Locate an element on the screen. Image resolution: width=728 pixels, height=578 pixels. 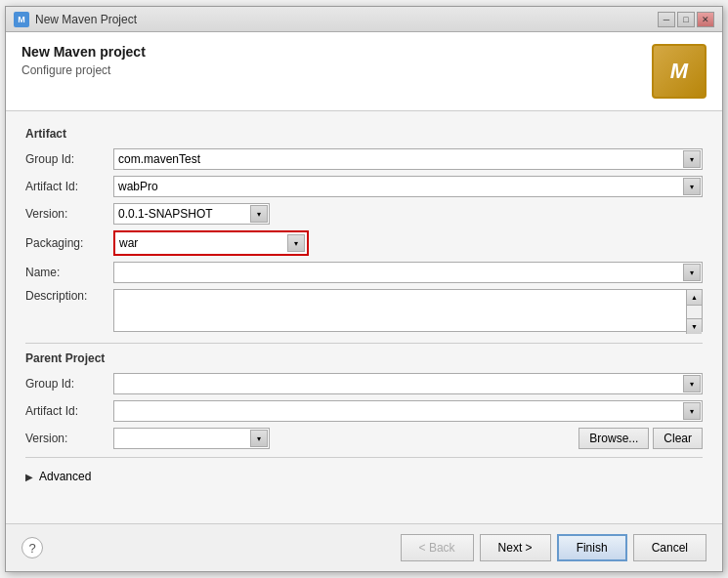
cancel-button: Cancel is located at coordinates (670, 548).